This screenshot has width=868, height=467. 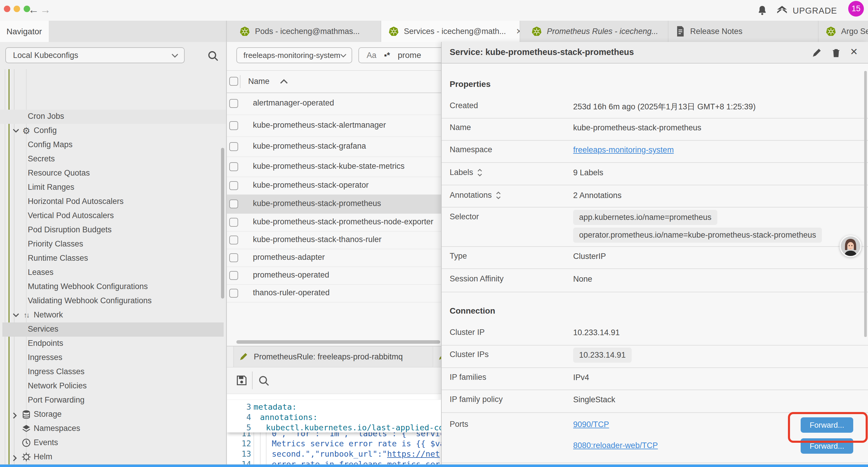 What do you see at coordinates (45, 10) in the screenshot?
I see `forward-icon: →` at bounding box center [45, 10].